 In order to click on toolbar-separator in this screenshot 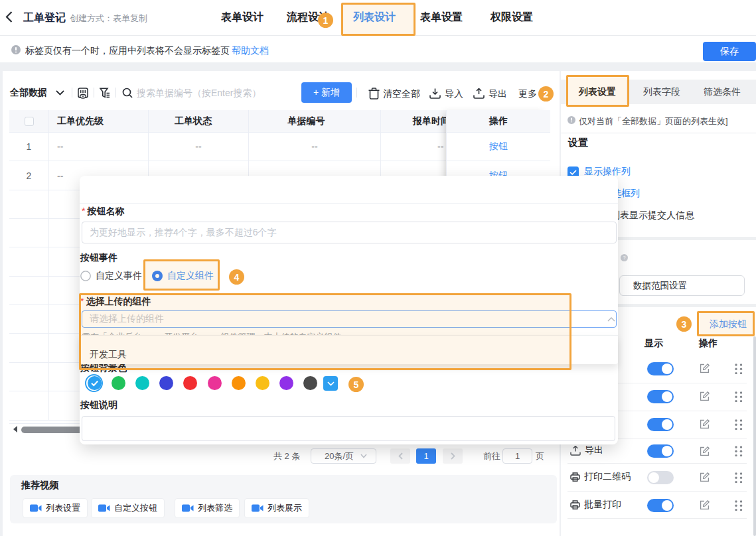, I will do `click(115, 93)`.